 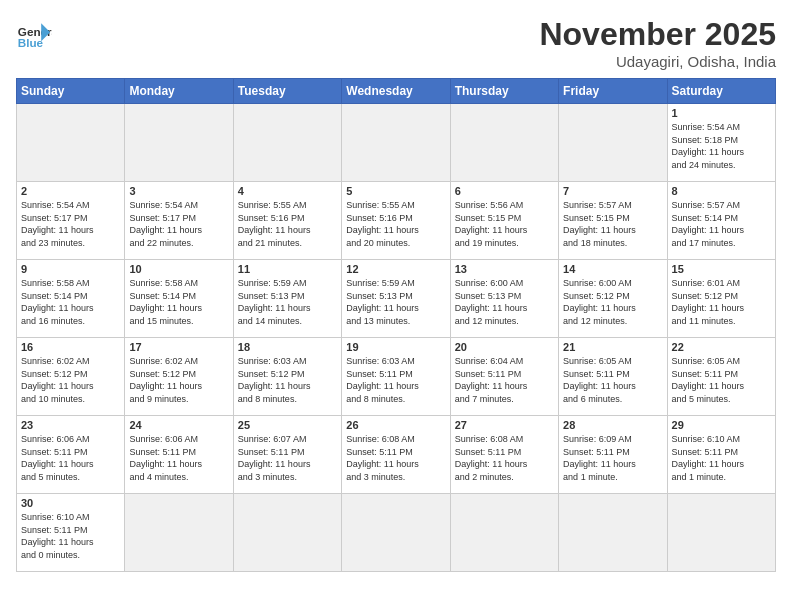 What do you see at coordinates (722, 191) in the screenshot?
I see `day-number: 8` at bounding box center [722, 191].